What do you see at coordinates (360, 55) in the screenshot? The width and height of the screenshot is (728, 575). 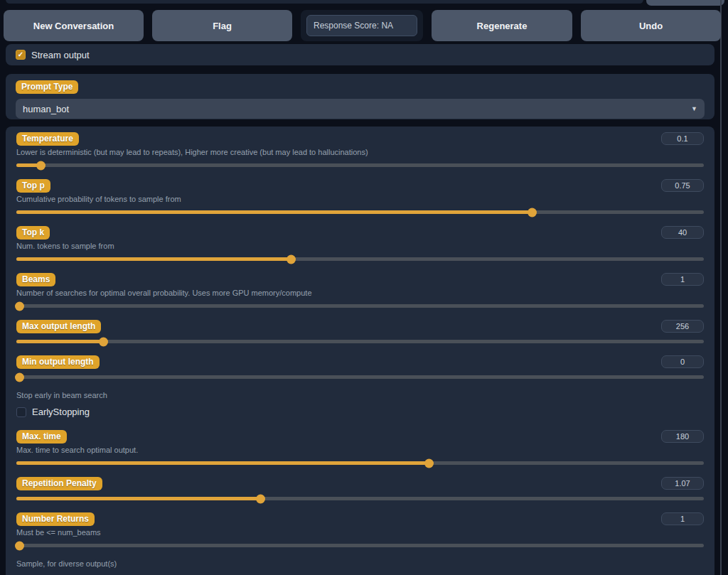 I see `stream-output-row: Stream output` at bounding box center [360, 55].